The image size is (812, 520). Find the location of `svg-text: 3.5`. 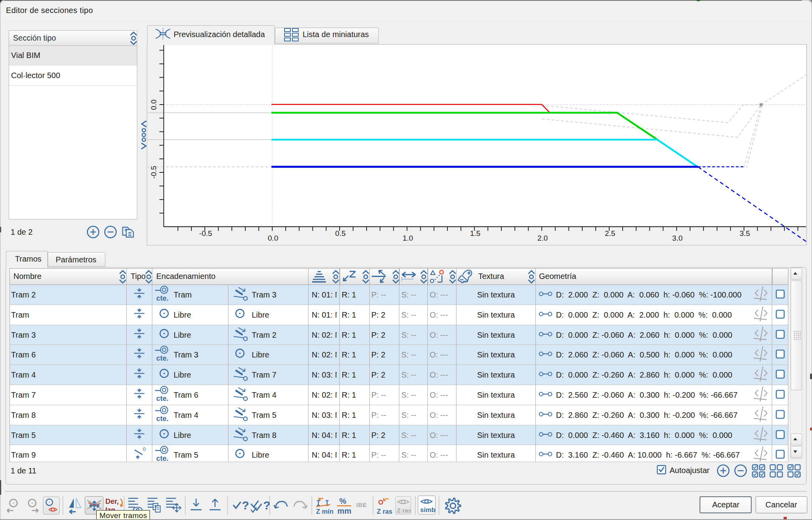

svg-text: 3.5 is located at coordinates (745, 234).